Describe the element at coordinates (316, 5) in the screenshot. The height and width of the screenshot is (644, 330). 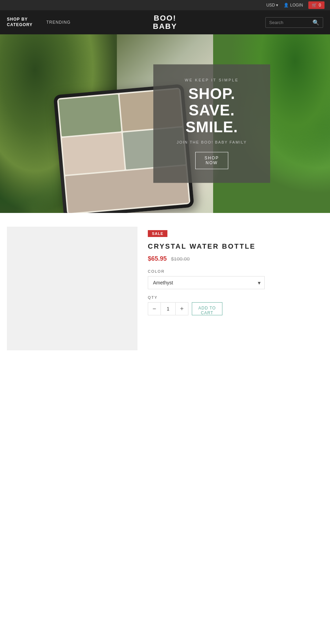
I see `cart-button: 🛒 0` at that location.